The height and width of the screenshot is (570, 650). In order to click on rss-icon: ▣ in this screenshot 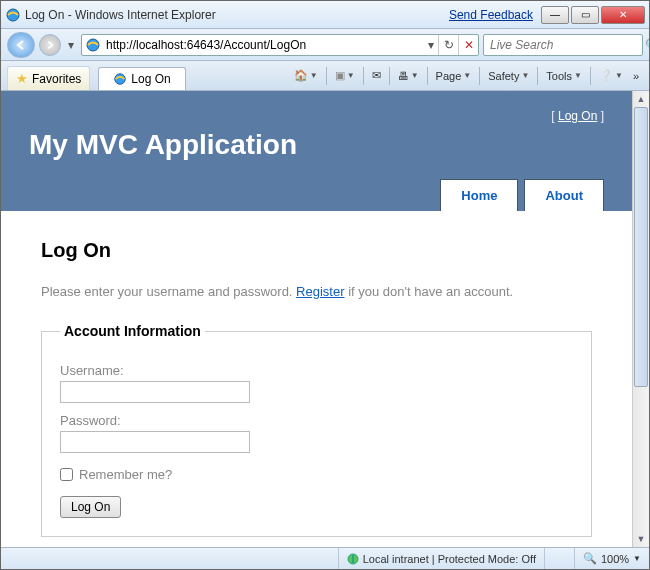, I will do `click(340, 76)`.